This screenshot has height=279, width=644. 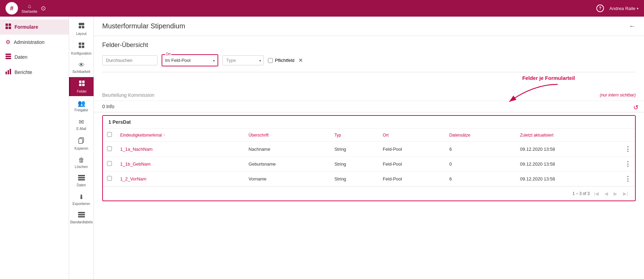 What do you see at coordinates (628, 149) in the screenshot?
I see `row1-more-button: ⋮` at bounding box center [628, 149].